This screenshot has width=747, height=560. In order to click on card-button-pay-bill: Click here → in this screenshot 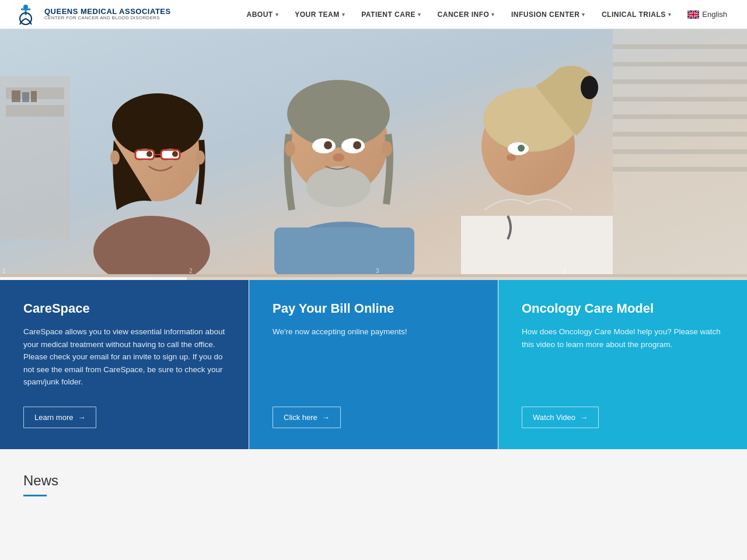, I will do `click(307, 418)`.